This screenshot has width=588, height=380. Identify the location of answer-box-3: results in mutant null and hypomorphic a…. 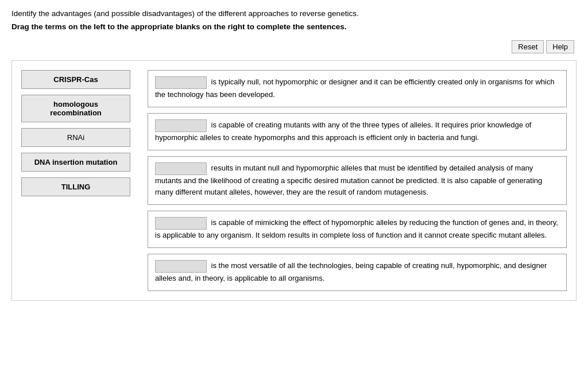
(357, 181).